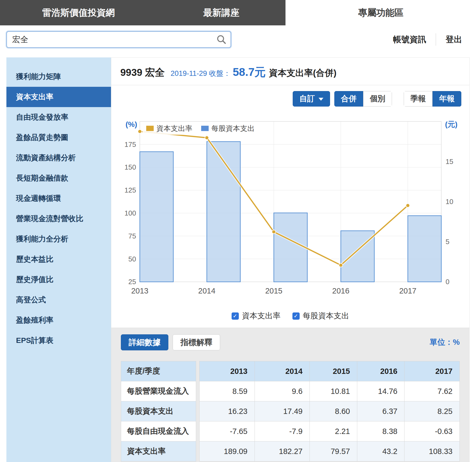  I want to click on table-cell: 8.60, so click(334, 411).